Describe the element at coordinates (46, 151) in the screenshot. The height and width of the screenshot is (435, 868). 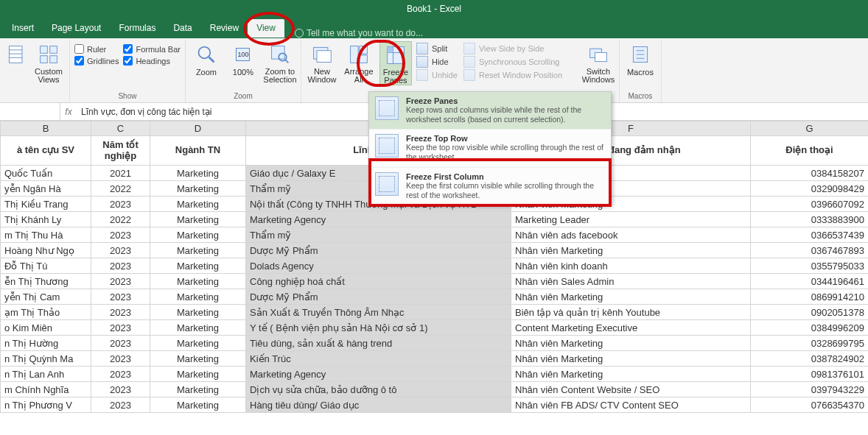
I see `header-cell-B: à tên cựu SV` at that location.